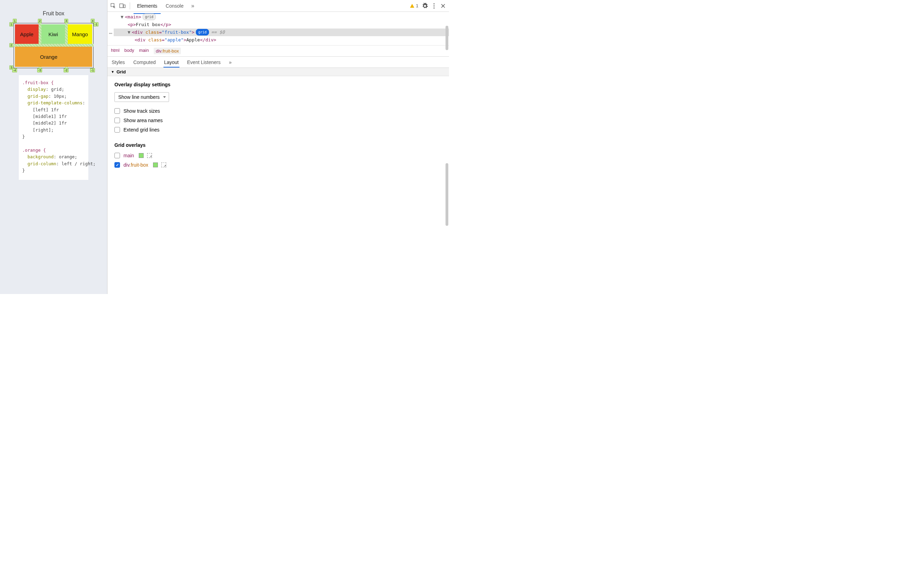 Image resolution: width=898 pixels, height=588 pixels. What do you see at coordinates (136, 165) in the screenshot?
I see `overlay-label-fruit-box: div.fruit-box` at bounding box center [136, 165].